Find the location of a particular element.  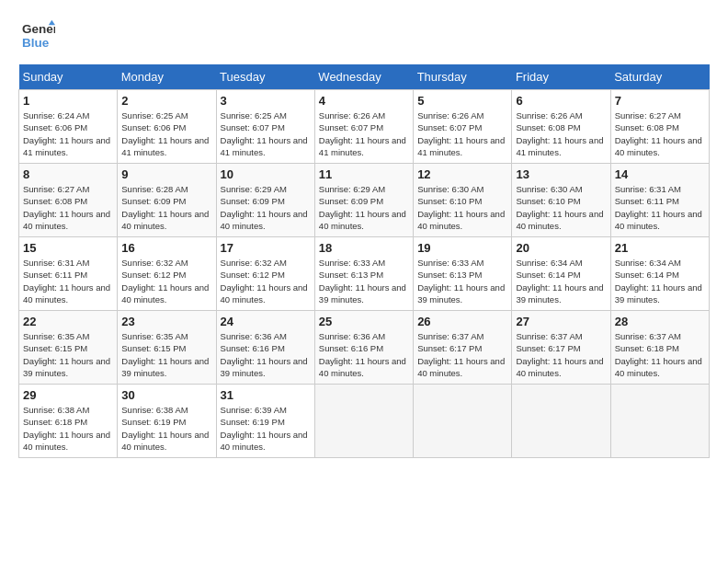

day-info: Sunrise: 6:29 AMSunset: 6:09 PMDaylight:… is located at coordinates (266, 208).